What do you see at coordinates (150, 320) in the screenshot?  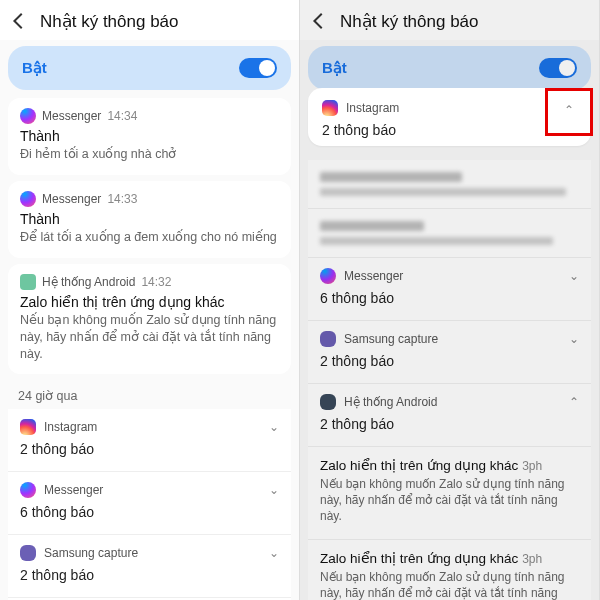 I see `notification-card: Hệ thống Android 14:32 Zalo hiển thị trê…` at bounding box center [150, 320].